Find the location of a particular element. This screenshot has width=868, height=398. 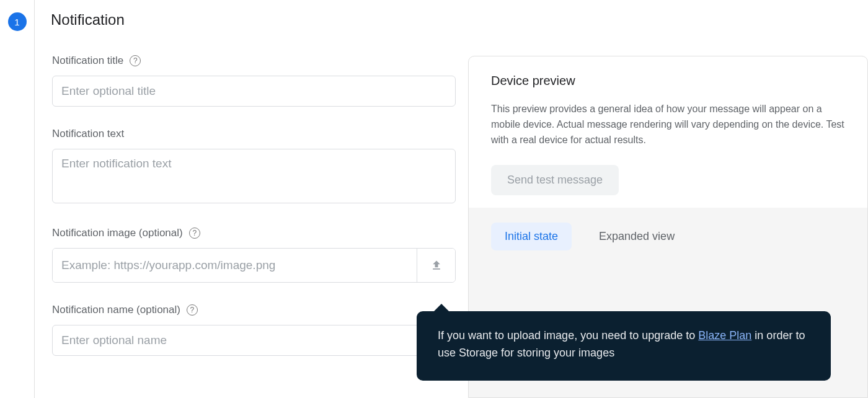

image-url-input is located at coordinates (234, 265).